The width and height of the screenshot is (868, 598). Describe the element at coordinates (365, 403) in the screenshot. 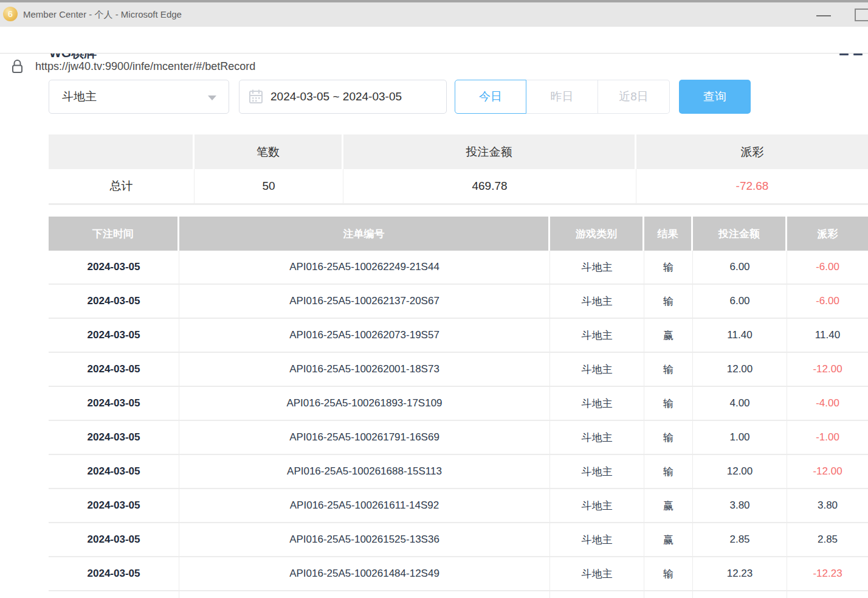

I see `order-id-cell: API016-25A5-100261893-17S109` at that location.